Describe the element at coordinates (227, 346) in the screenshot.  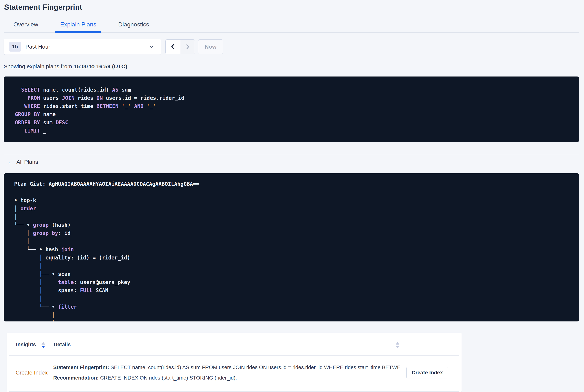
I see `details-column-header: Details` at that location.